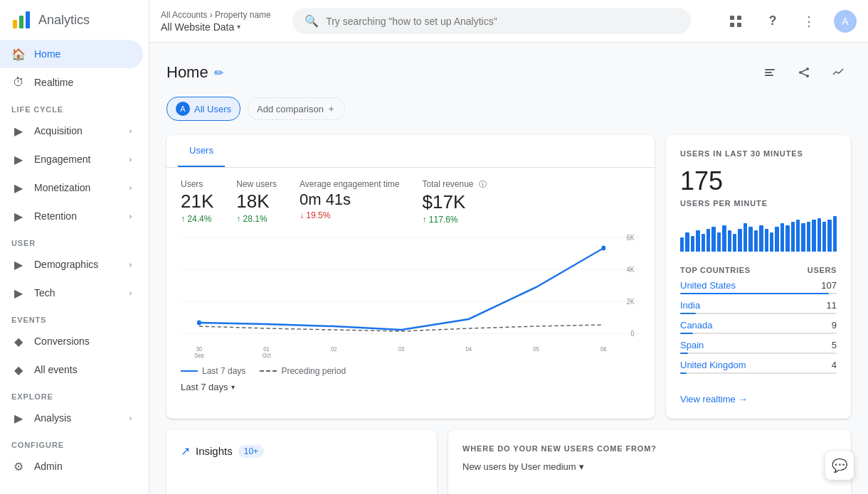 This screenshot has height=494, width=868. Describe the element at coordinates (492, 21) in the screenshot. I see `search-bar: 🔍` at that location.